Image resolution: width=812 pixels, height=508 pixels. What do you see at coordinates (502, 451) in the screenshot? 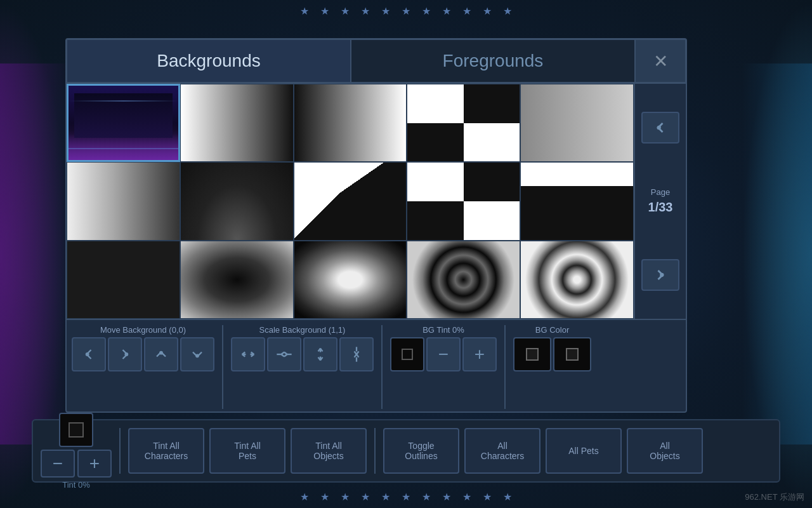
I see `all-characters-button: All Characters` at bounding box center [502, 451].